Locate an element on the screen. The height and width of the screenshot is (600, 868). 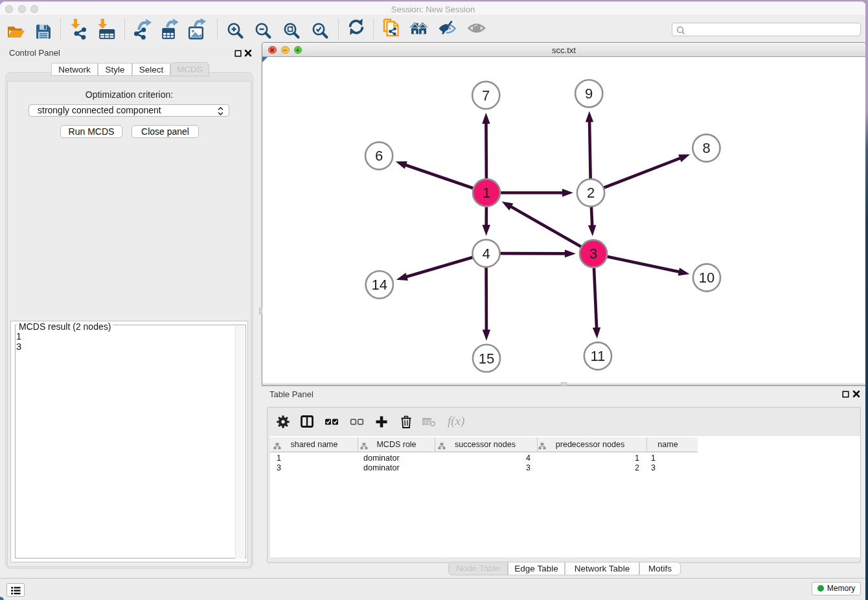
svg-text: 15 is located at coordinates (486, 359).